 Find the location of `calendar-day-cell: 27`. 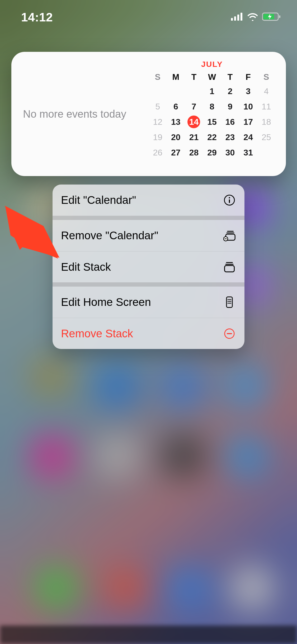

calendar-day-cell: 27 is located at coordinates (176, 153).